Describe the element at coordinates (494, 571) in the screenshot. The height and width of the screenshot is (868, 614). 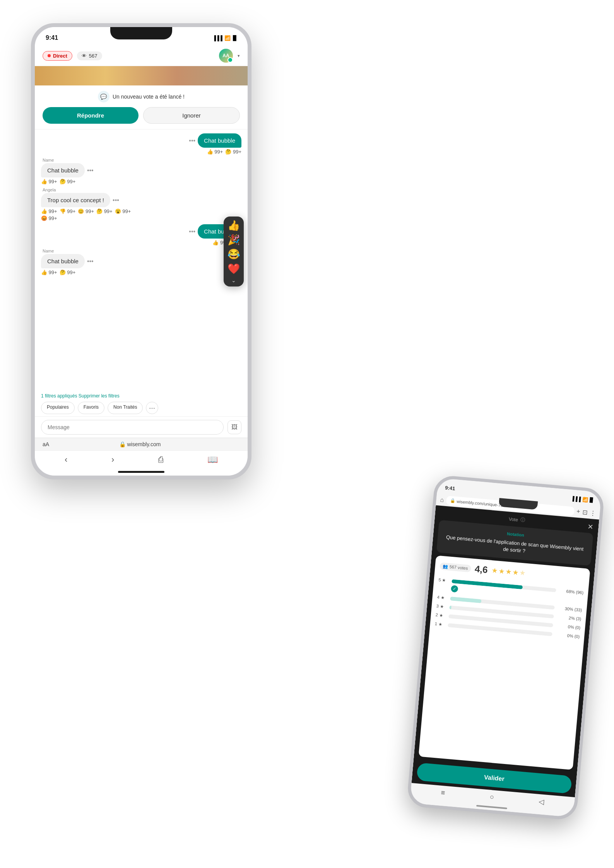
I see `star-1: ★` at that location.